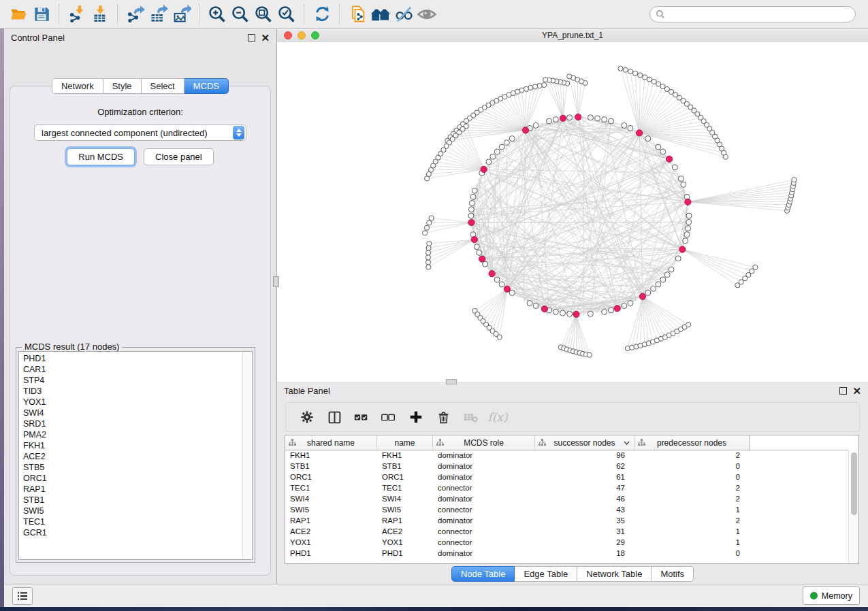  What do you see at coordinates (357, 14) in the screenshot?
I see `new-network-from-selection-button` at bounding box center [357, 14].